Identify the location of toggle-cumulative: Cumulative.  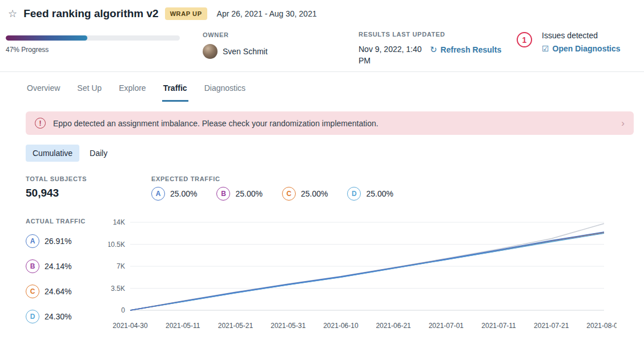
(53, 153).